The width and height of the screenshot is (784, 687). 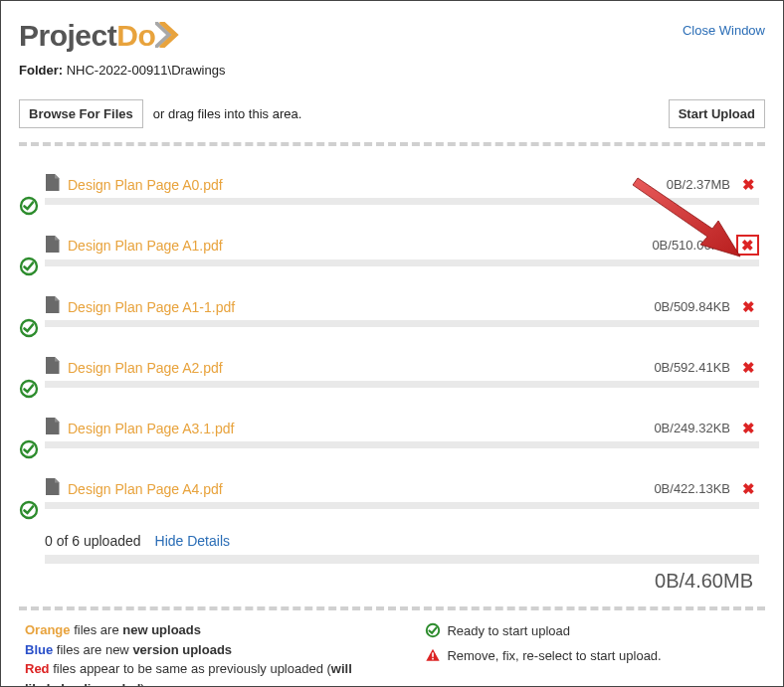 What do you see at coordinates (94, 541) in the screenshot?
I see `upload-count: 0 of 6 uploaded` at bounding box center [94, 541].